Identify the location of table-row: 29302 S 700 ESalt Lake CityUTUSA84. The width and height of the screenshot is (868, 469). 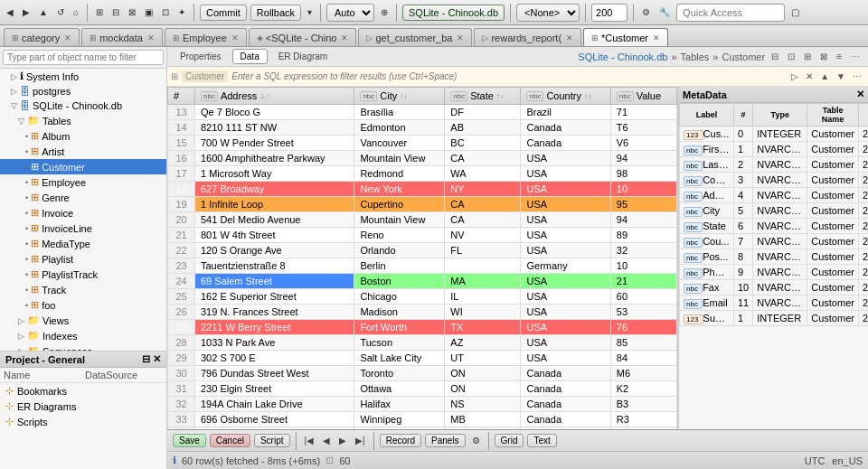
(423, 358).